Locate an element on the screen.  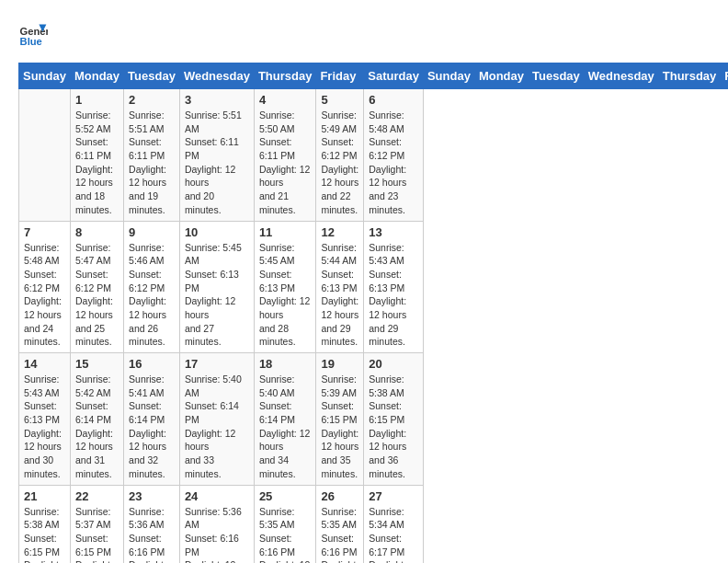
day-number: 12 is located at coordinates (340, 232).